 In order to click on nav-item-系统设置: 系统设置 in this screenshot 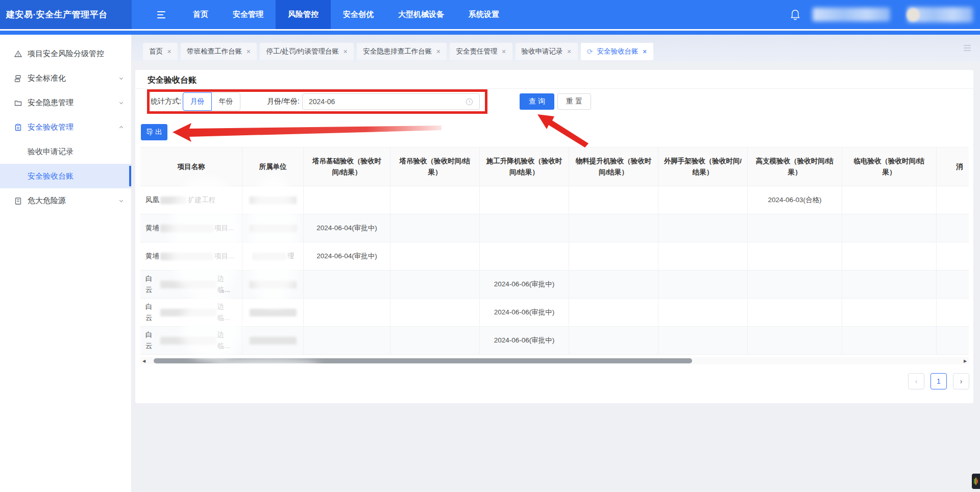, I will do `click(484, 14)`.